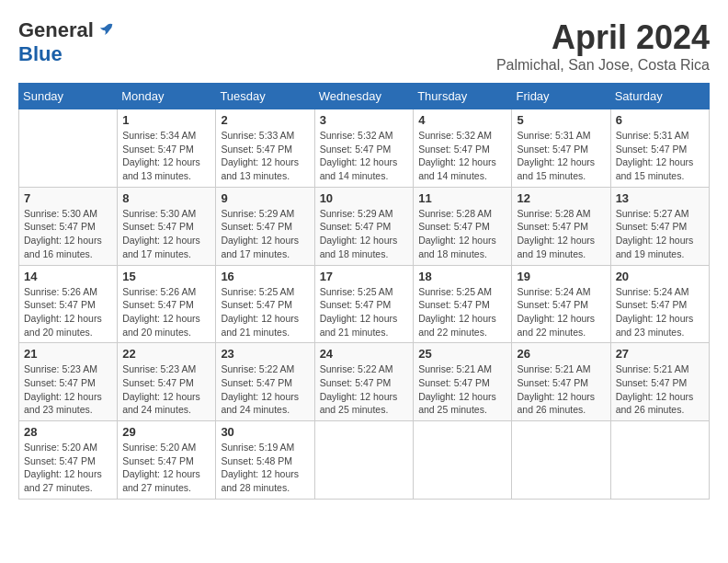 This screenshot has height=563, width=728. Describe the element at coordinates (265, 97) in the screenshot. I see `col-tuesday: Tuesday` at that location.